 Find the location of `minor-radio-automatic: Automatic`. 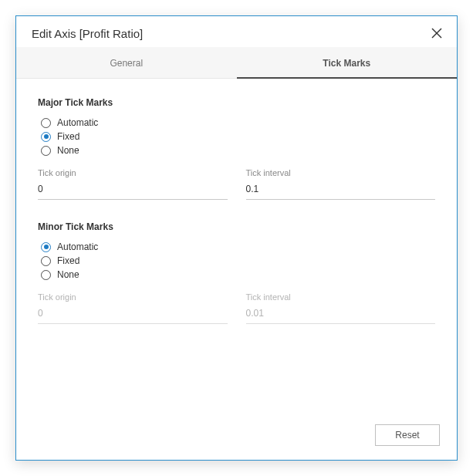

minor-radio-automatic: Automatic is located at coordinates (238, 247).